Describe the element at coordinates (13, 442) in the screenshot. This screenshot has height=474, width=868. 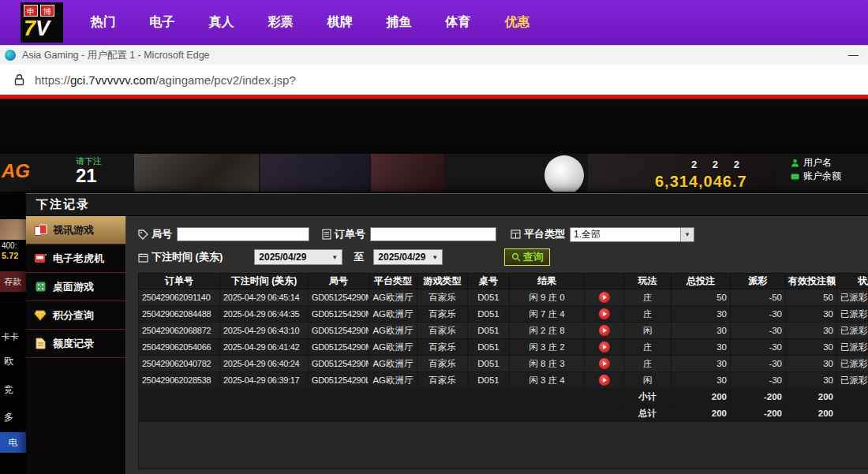
I see `strip-fragment-menu-4: 电` at that location.